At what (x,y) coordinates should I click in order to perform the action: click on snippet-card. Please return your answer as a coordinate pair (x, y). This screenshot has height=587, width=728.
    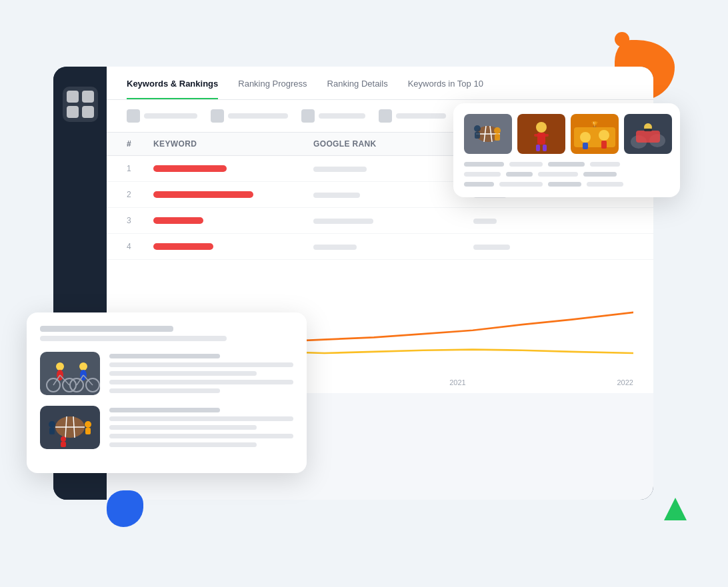
    Looking at the image, I should click on (167, 393).